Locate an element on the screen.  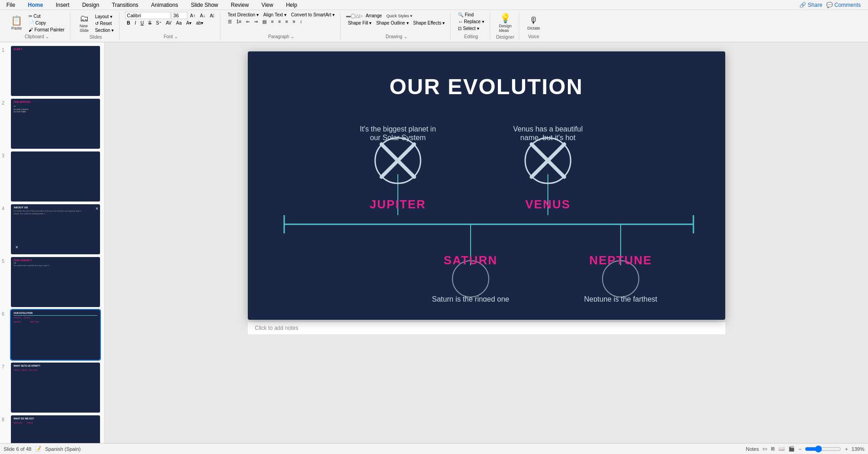
design-ideas-icon: 💡 is located at coordinates (506, 18).